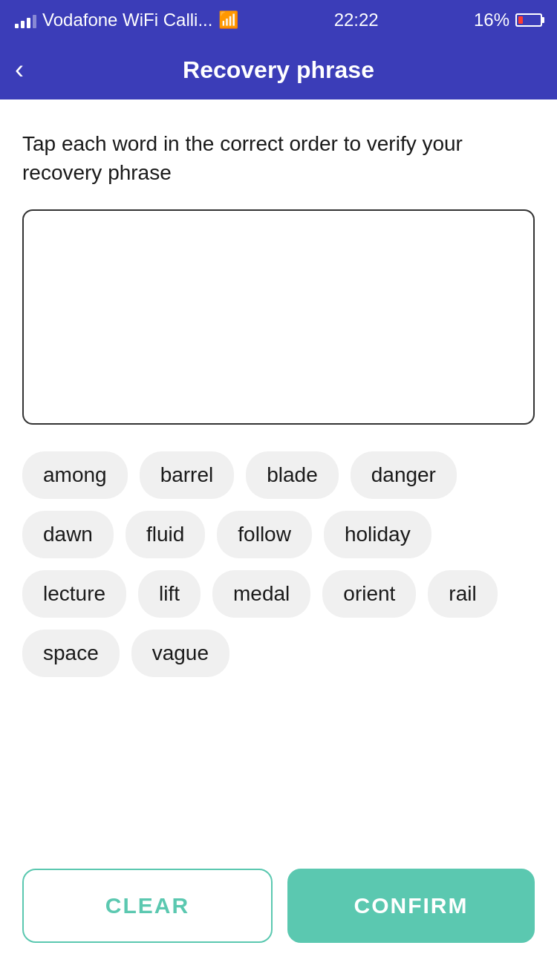  I want to click on word-chip: orient, so click(369, 594).